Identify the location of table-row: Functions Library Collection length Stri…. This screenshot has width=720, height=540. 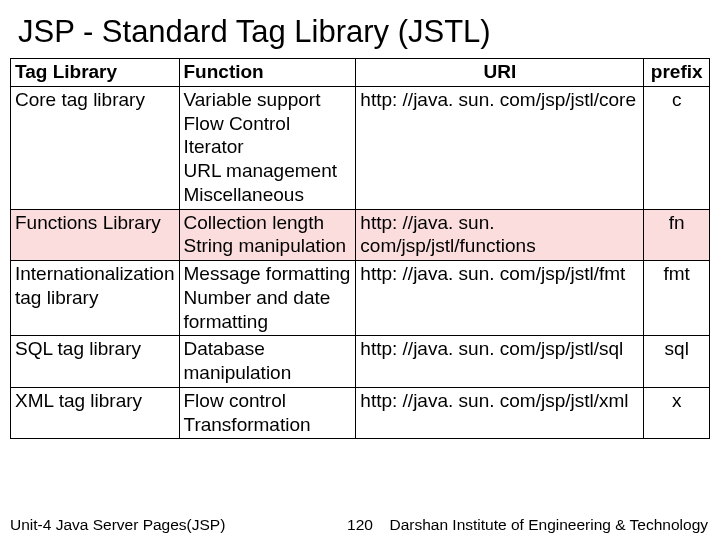
(360, 235).